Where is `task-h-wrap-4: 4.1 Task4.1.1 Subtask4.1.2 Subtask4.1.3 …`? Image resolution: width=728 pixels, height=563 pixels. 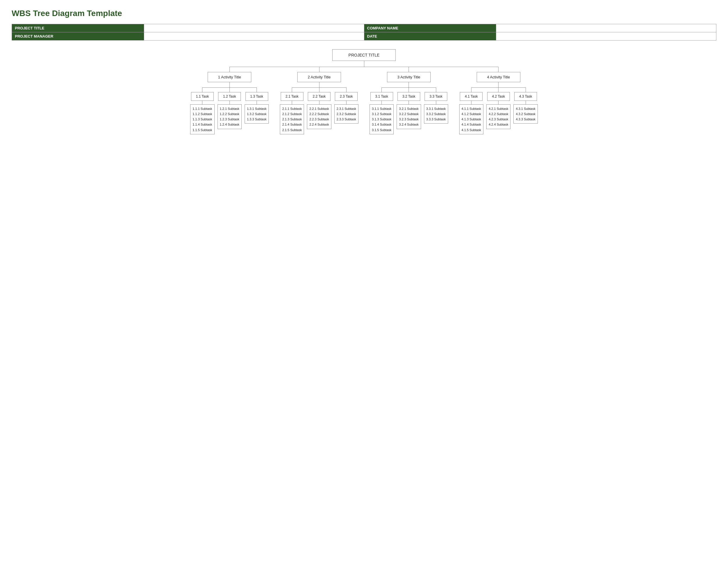
task-h-wrap-4: 4.1 Task4.1.1 Subtask4.1.2 Subtask4.1.3 … is located at coordinates (499, 111).